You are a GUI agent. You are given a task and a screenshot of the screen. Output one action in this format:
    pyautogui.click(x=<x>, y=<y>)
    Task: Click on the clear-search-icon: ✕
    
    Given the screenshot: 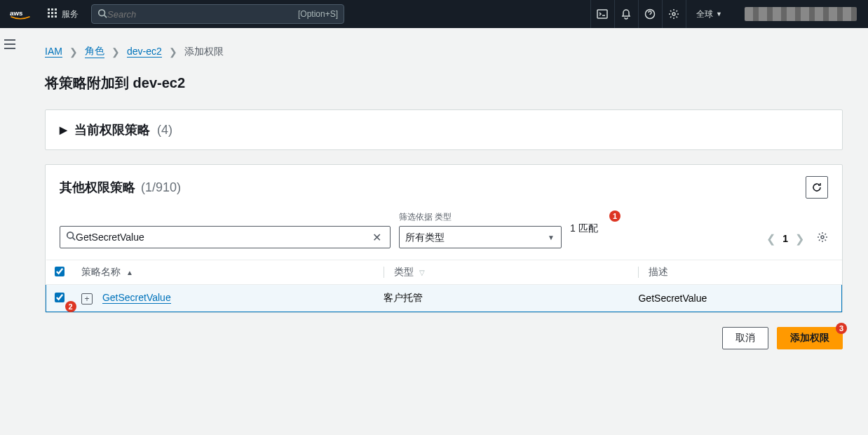 What is the action you would take?
    pyautogui.click(x=377, y=237)
    